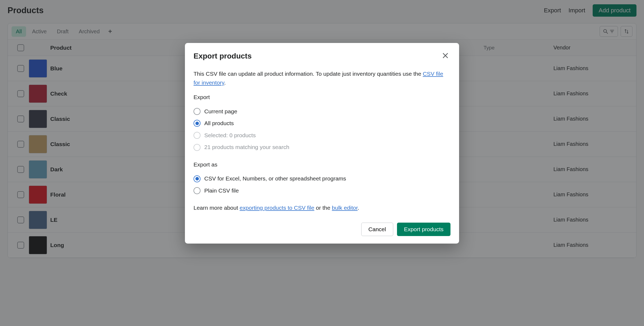  Describe the element at coordinates (322, 112) in the screenshot. I see `radio-current-page: Current page` at that location.